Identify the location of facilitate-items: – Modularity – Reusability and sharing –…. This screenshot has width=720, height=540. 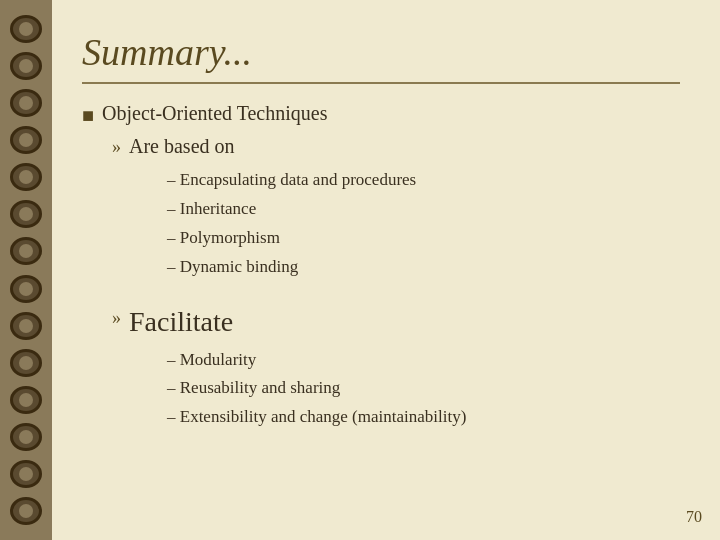
(424, 390).